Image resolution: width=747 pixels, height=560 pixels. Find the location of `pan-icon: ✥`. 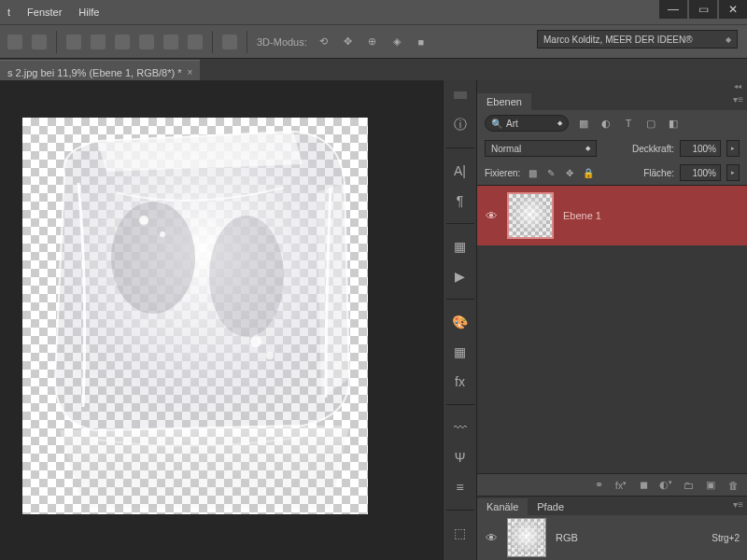

pan-icon: ✥ is located at coordinates (348, 42).